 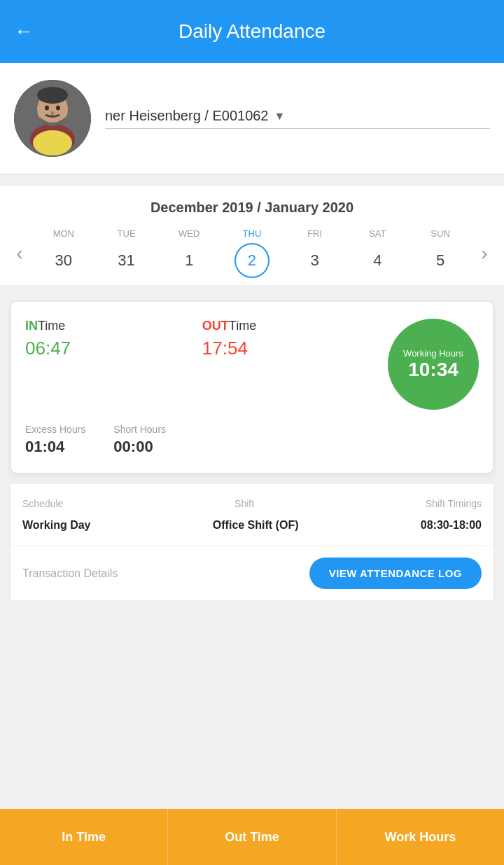 What do you see at coordinates (55, 447) in the screenshot?
I see `excess-value: 01:04` at bounding box center [55, 447].